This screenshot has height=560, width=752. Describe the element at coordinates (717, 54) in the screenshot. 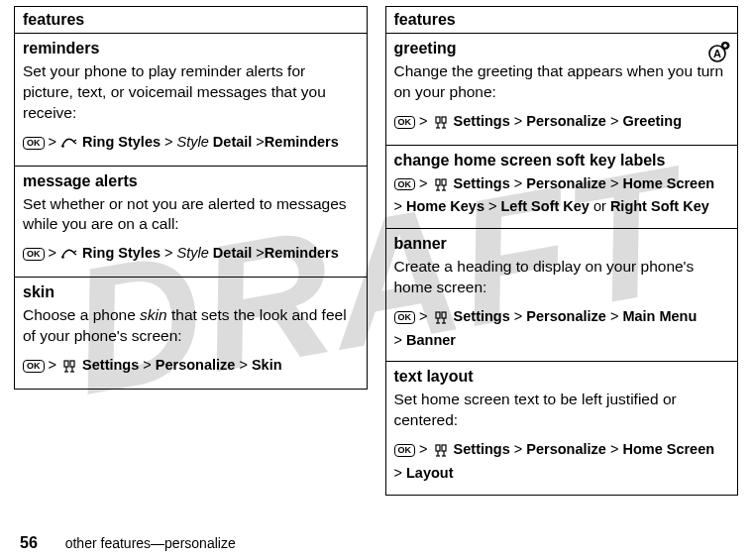

I see `svg-text: A` at that location.